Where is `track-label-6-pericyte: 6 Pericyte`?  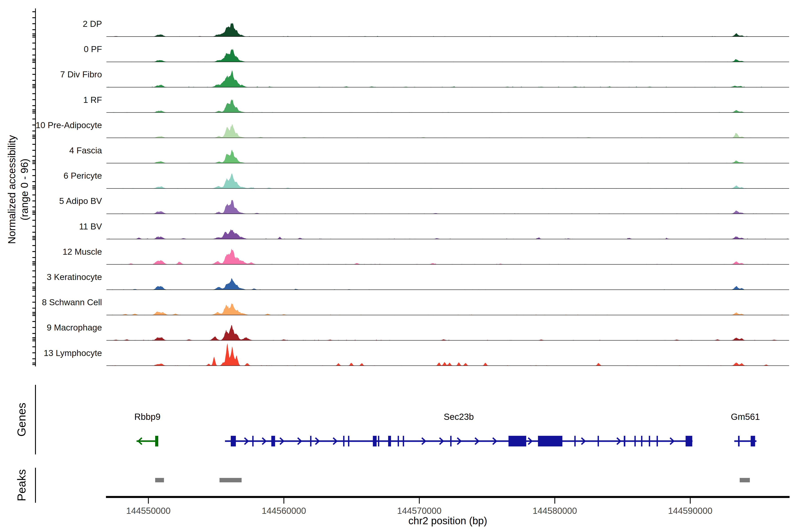
track-label-6-pericyte: 6 Pericyte is located at coordinates (51, 176).